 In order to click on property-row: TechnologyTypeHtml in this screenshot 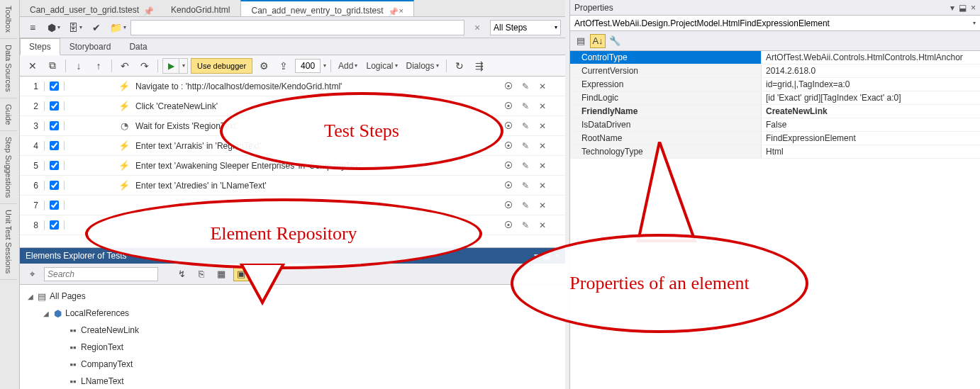, I will do `click(775, 152)`.